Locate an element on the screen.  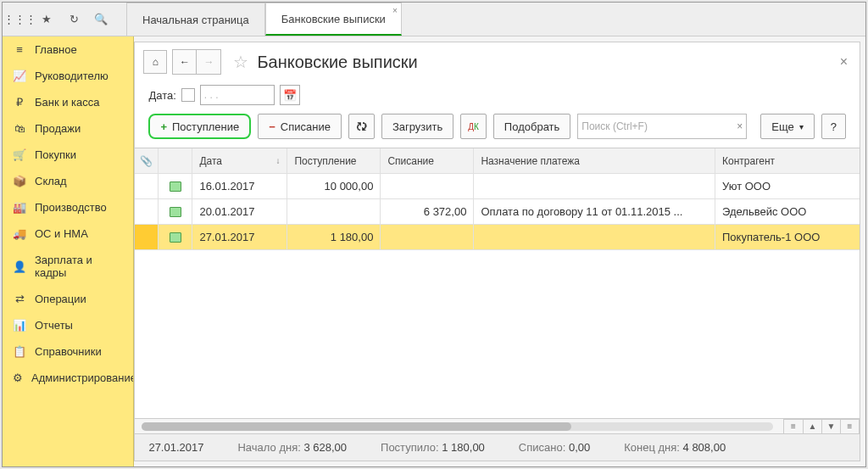
sidebar-item-label: Отчеты is located at coordinates (54, 326).